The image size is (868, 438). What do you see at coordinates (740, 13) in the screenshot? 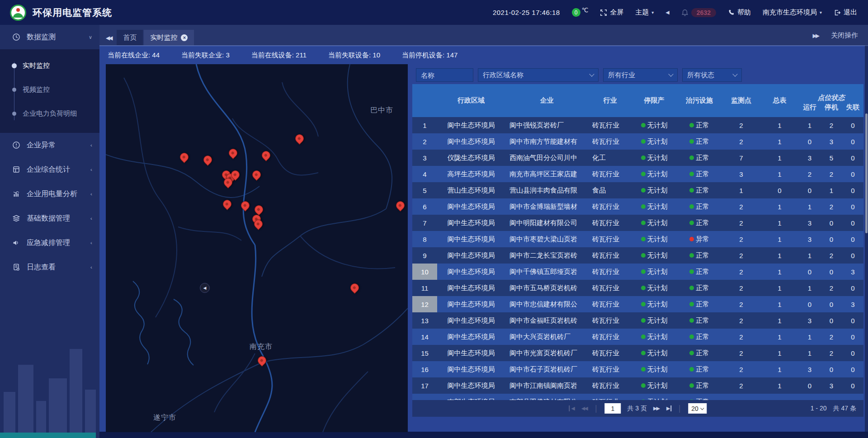
I see `help-button: 帮助` at bounding box center [740, 13].